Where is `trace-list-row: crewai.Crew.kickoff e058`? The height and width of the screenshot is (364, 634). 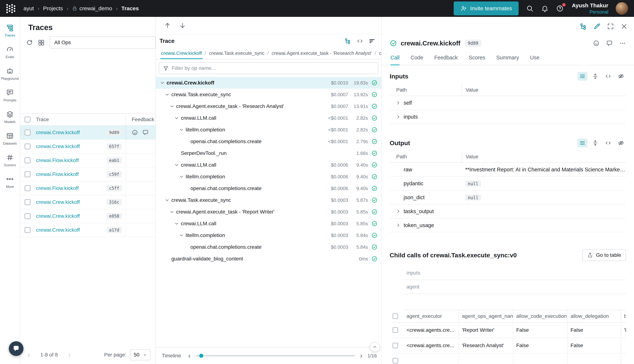 trace-list-row: crewai.Crew.kickoff e058 is located at coordinates (88, 216).